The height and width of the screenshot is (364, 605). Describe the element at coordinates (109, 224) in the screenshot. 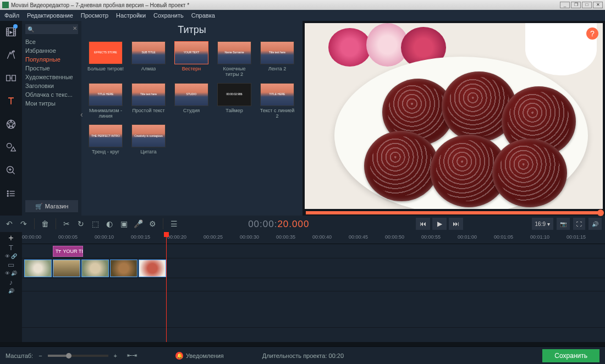

I see `color-button: ◐` at that location.